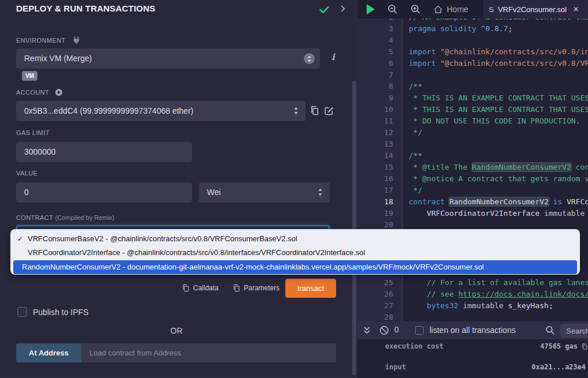 The image size is (588, 378). I want to click on code-line: 10 * THIS IS AN EXAMPLE CONTRACT THAT US…, so click(473, 110).